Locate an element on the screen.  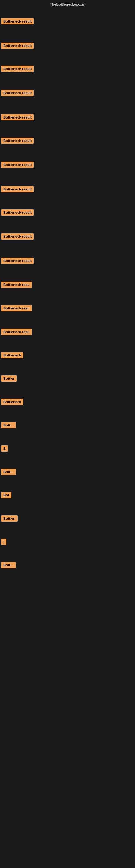
result-row-7: Bottleneck result is located at coordinates (17, 165).